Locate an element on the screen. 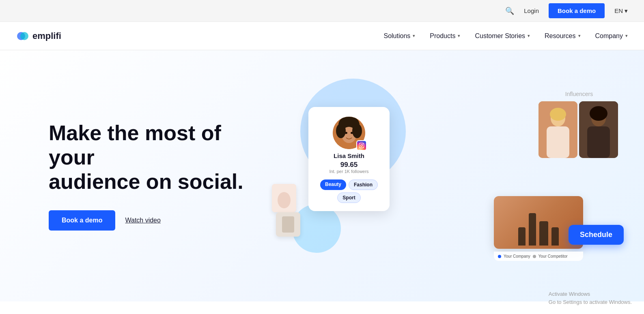 The image size is (644, 314). top-bar: 🔍 Login Book a demo EN ▾ is located at coordinates (322, 11).